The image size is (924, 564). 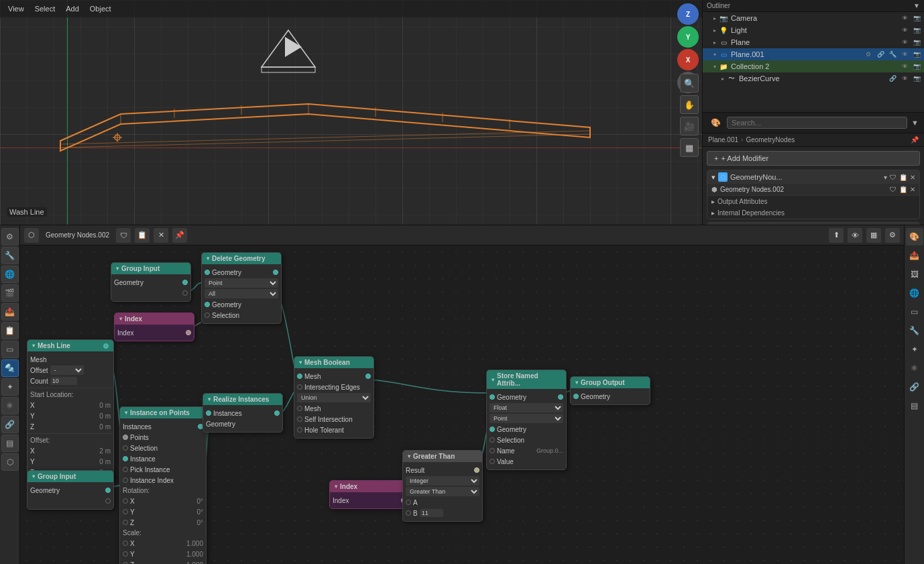 I want to click on gn-x2-icon: ✕, so click(x=913, y=189).